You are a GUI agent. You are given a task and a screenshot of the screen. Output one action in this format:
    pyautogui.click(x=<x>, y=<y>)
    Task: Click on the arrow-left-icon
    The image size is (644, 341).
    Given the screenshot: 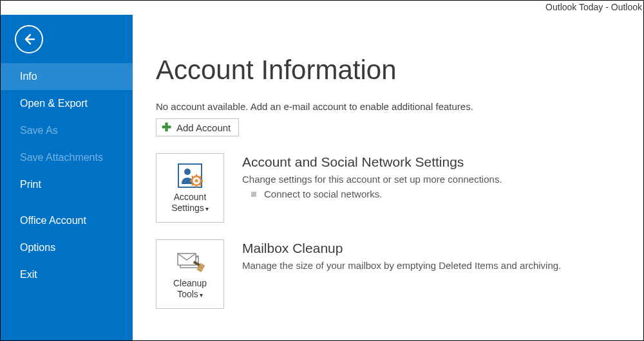 What is the action you would take?
    pyautogui.click(x=29, y=39)
    